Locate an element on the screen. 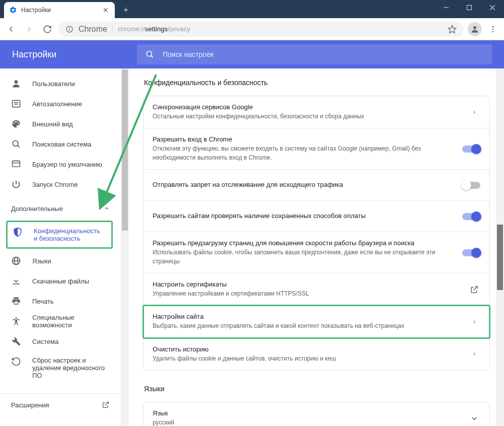 The height and width of the screenshot is (426, 504). sidebar-item-label: Печать is located at coordinates (43, 301).